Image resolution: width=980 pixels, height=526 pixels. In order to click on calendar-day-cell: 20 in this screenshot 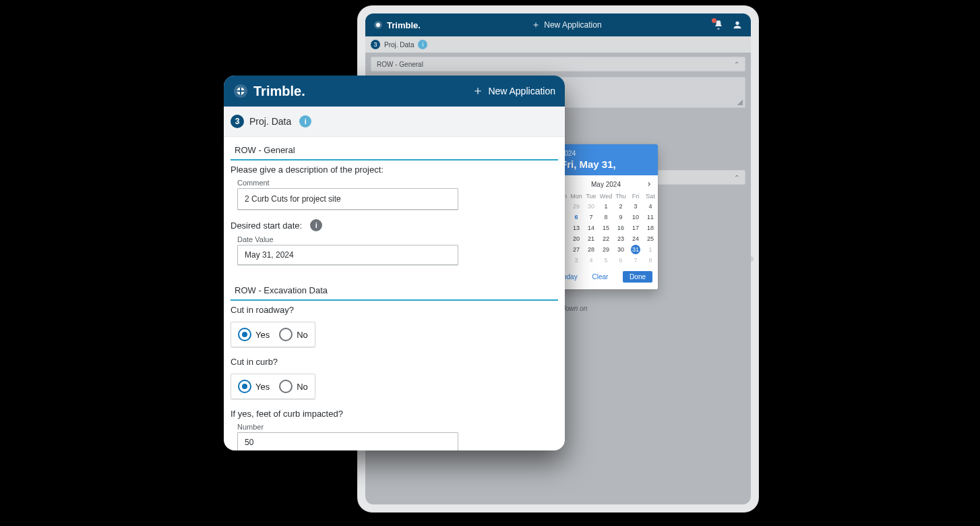, I will do `click(576, 239)`.